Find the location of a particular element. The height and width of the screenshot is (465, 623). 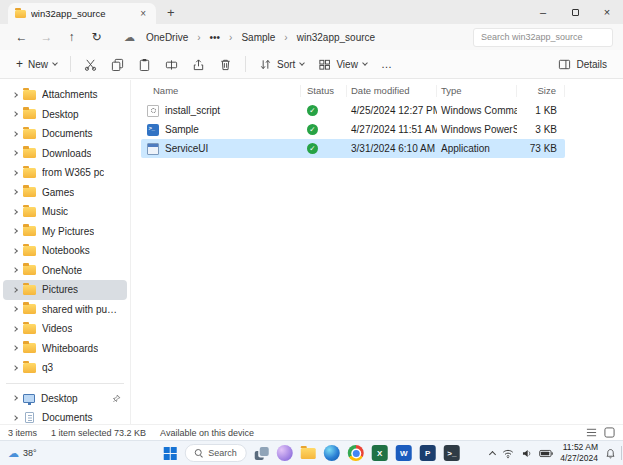

forward-button: → is located at coordinates (46, 37).